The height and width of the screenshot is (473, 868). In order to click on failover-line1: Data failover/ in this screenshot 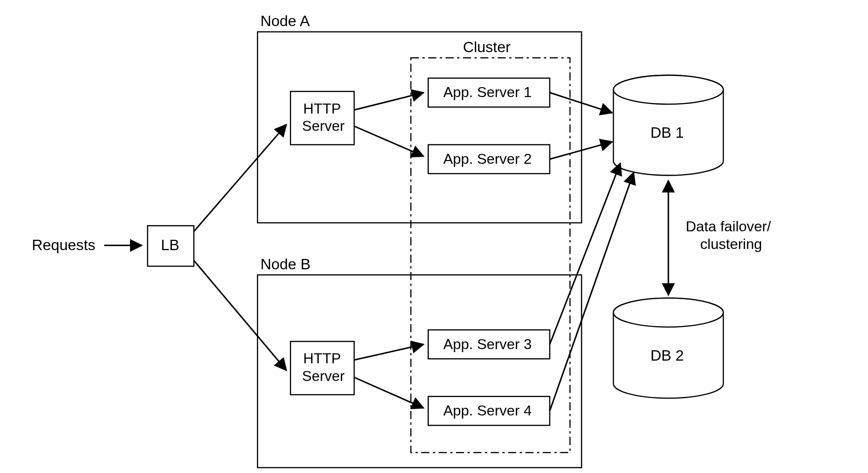, I will do `click(729, 226)`.